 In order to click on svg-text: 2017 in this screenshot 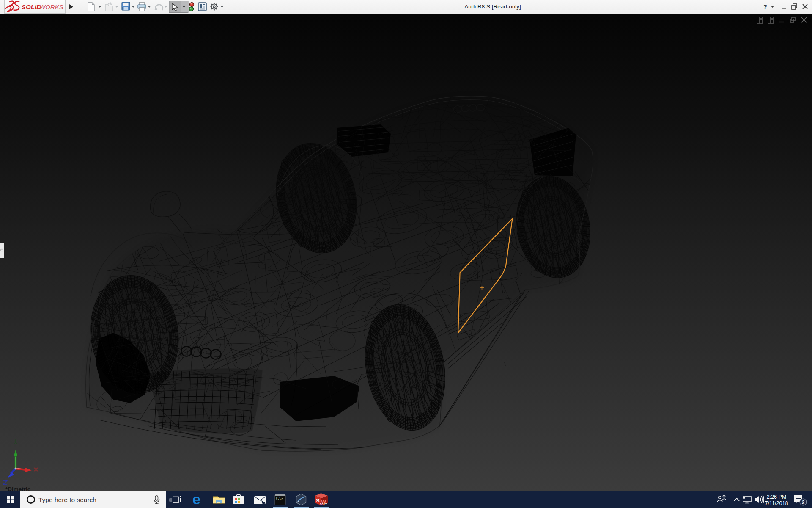, I will do `click(323, 505)`.